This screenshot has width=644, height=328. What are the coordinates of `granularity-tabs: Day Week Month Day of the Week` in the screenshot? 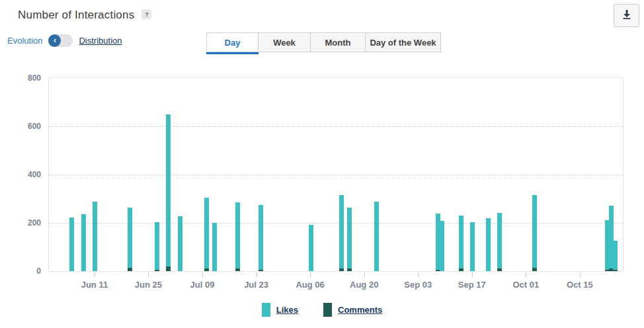 It's located at (324, 42).